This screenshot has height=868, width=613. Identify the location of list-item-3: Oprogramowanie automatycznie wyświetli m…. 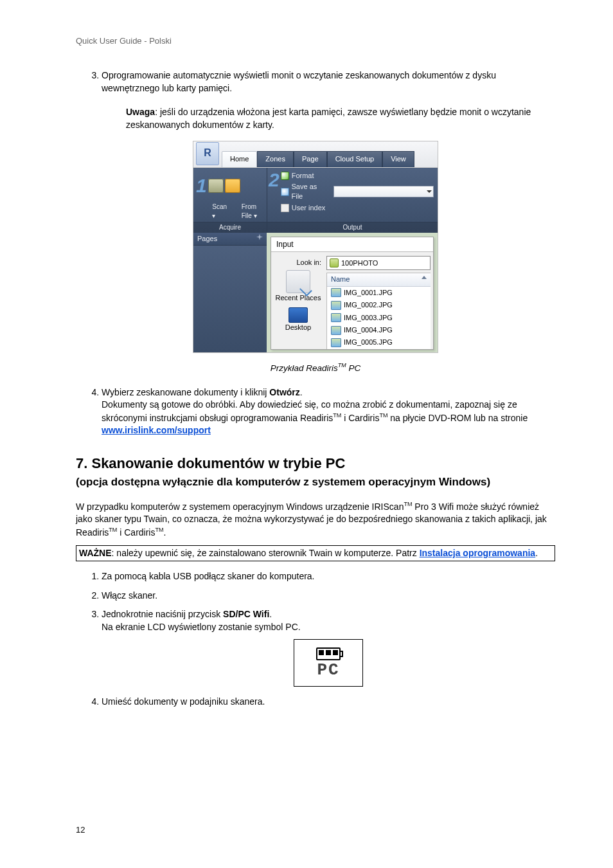
(328, 82).